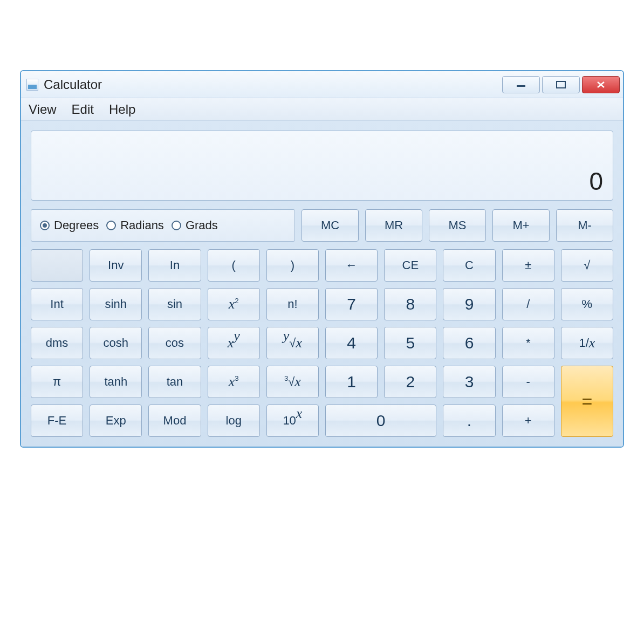  What do you see at coordinates (195, 225) in the screenshot?
I see `radio-grads: Grads` at bounding box center [195, 225].